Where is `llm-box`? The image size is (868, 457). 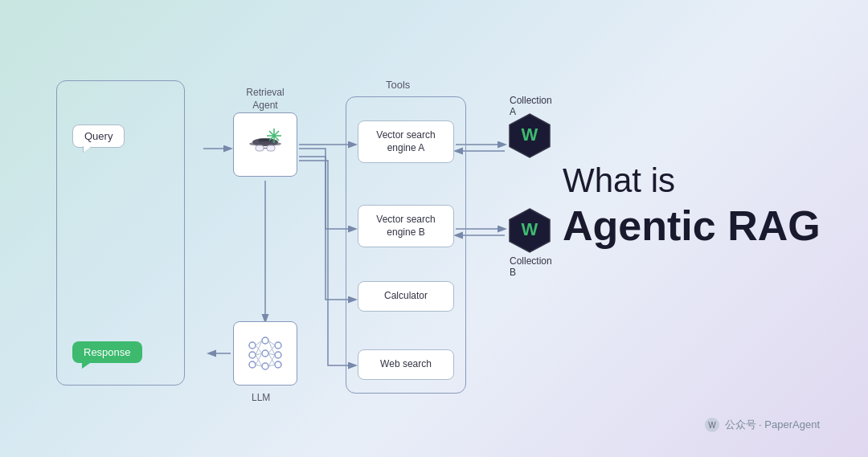 llm-box is located at coordinates (265, 353).